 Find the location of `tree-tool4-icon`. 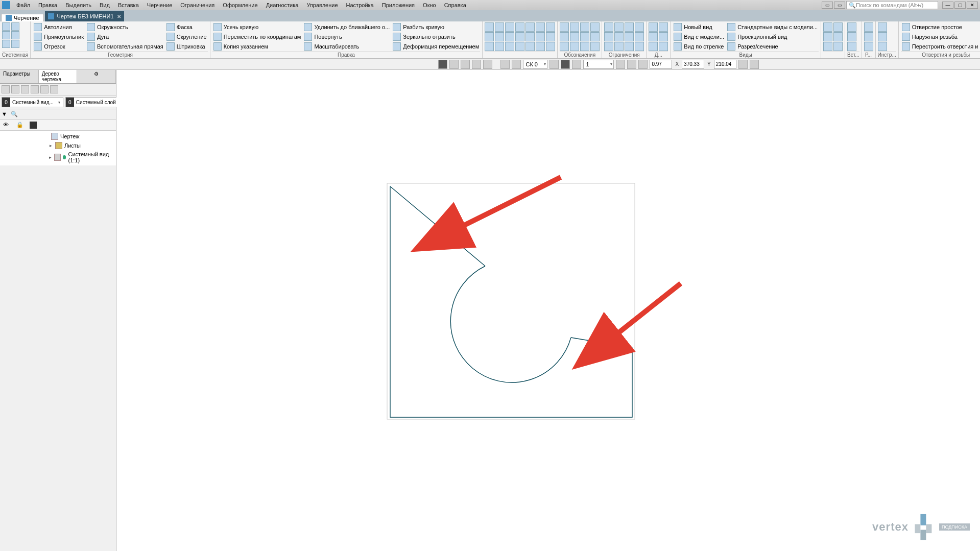

tree-tool4-icon is located at coordinates (35, 89).